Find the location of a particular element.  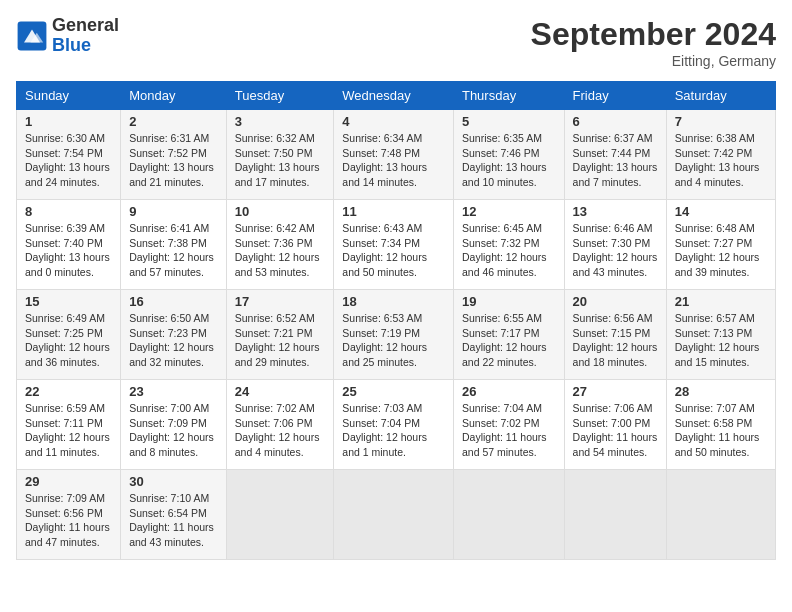

calendar-day-1: 1 Sunrise: 6:30 AMSunset: 7:54 PMDayligh… is located at coordinates (69, 155).